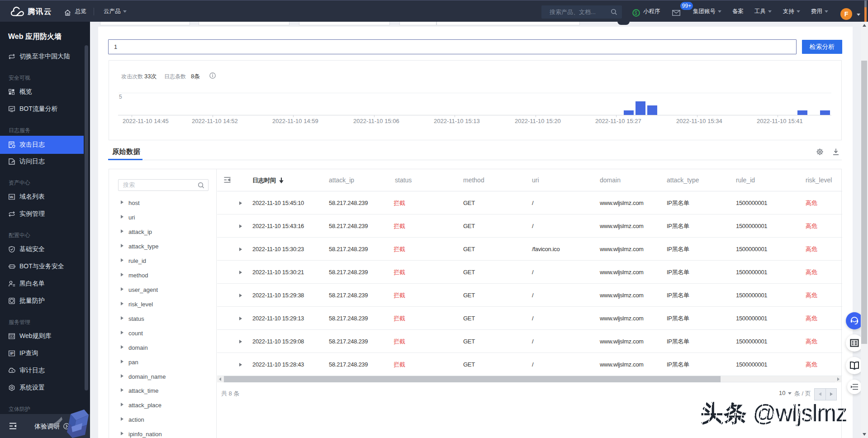 The width and height of the screenshot is (868, 438). What do you see at coordinates (12, 197) in the screenshot?
I see `svg-text: W.` at bounding box center [12, 197].